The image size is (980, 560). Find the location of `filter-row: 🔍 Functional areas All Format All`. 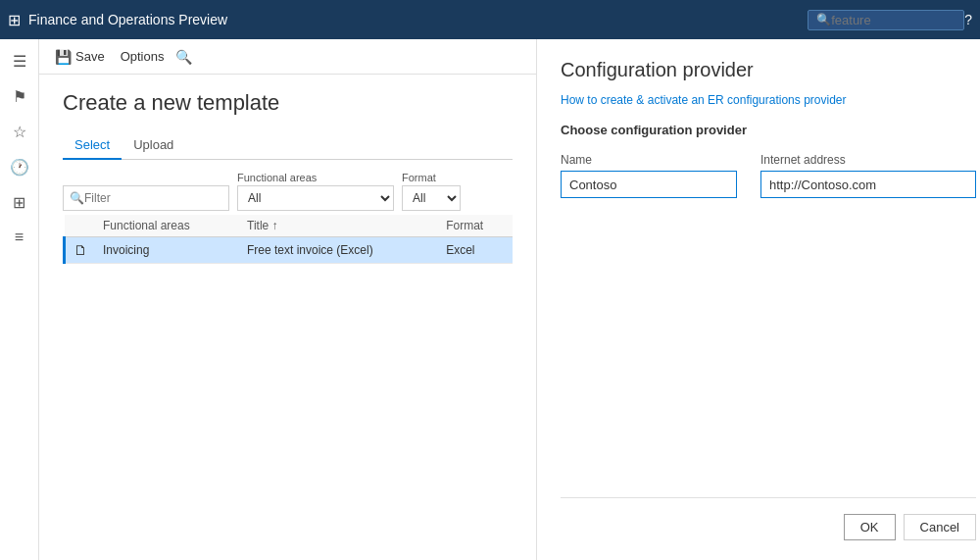

filter-row: 🔍 Functional areas All Format All is located at coordinates (288, 191).